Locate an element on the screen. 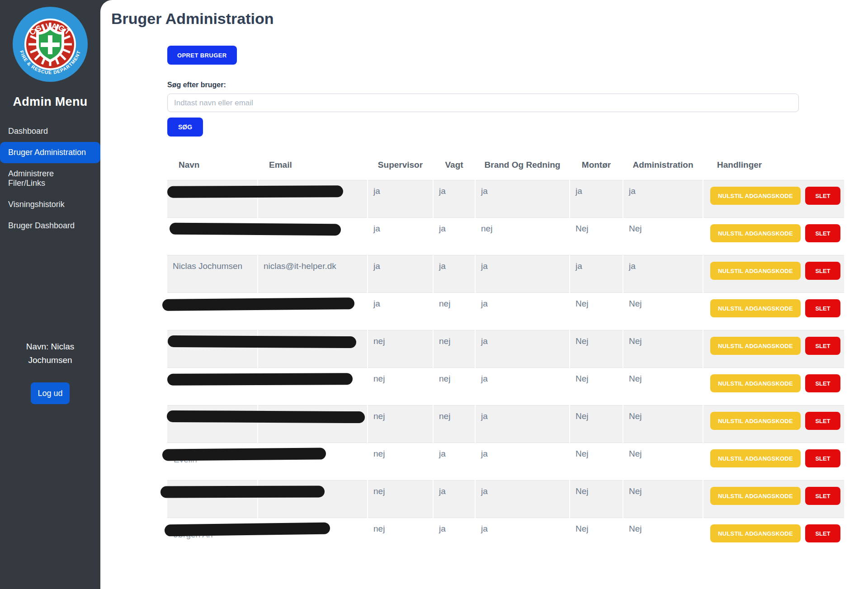 The image size is (868, 589). sidebar-title: Admin Menu is located at coordinates (50, 102).